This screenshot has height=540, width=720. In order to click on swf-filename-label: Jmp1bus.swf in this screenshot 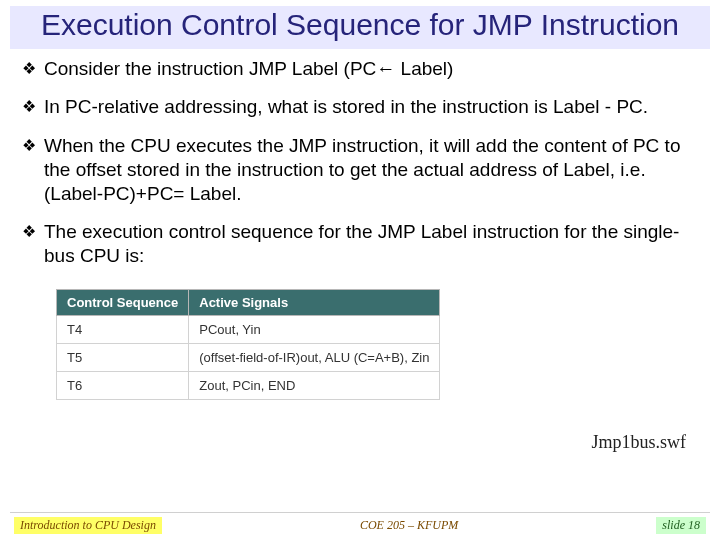, I will do `click(638, 442)`.